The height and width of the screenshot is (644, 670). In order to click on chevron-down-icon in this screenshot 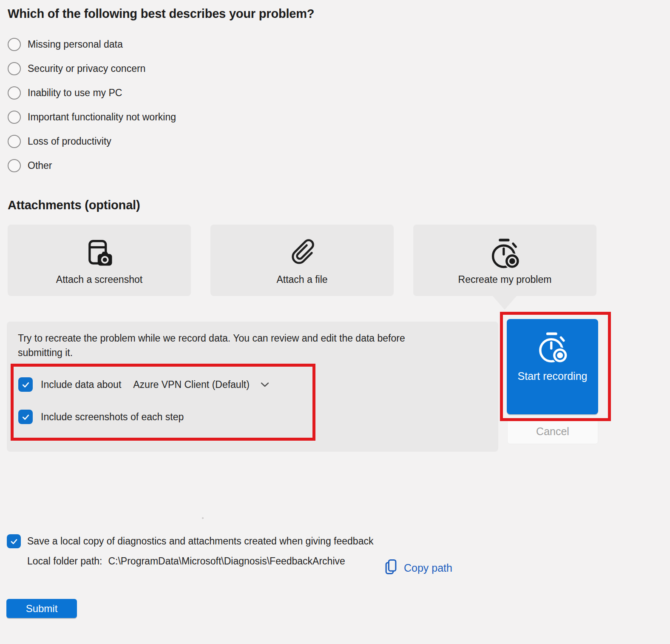, I will do `click(265, 385)`.